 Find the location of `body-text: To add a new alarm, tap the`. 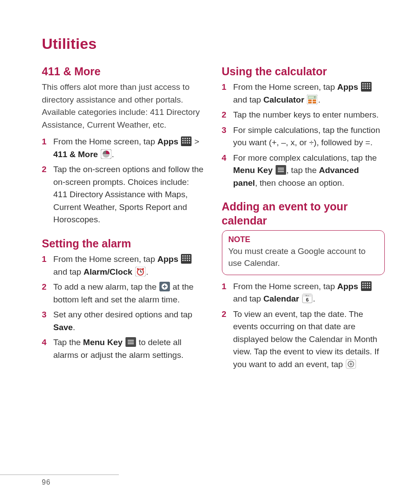

body-text: To add a new alarm, tap the is located at coordinates (106, 287).